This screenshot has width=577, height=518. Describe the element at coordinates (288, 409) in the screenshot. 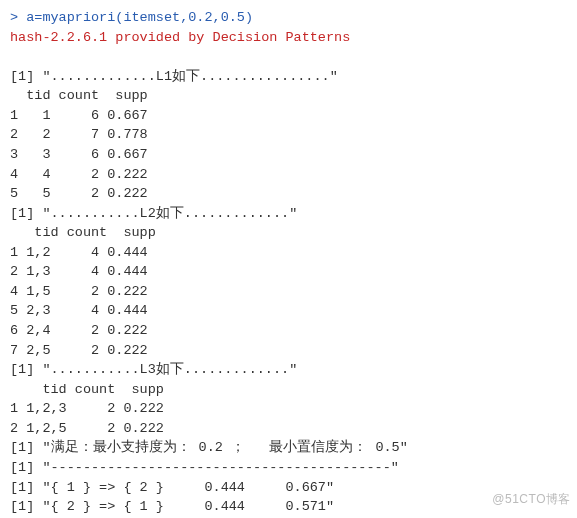

I see `table-row: 1 1,2,3 2 0.222` at that location.